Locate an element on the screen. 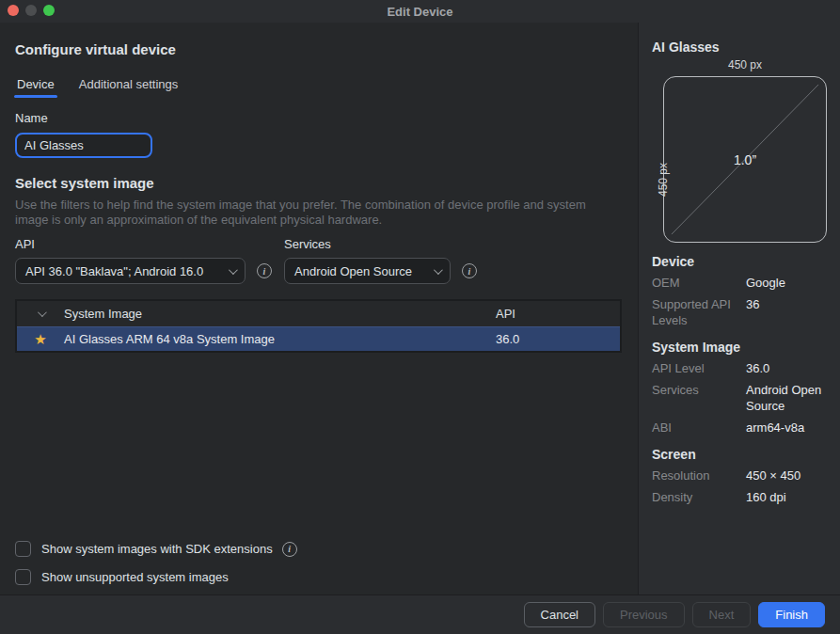 The height and width of the screenshot is (634, 840). api-info-icon: i is located at coordinates (264, 271).